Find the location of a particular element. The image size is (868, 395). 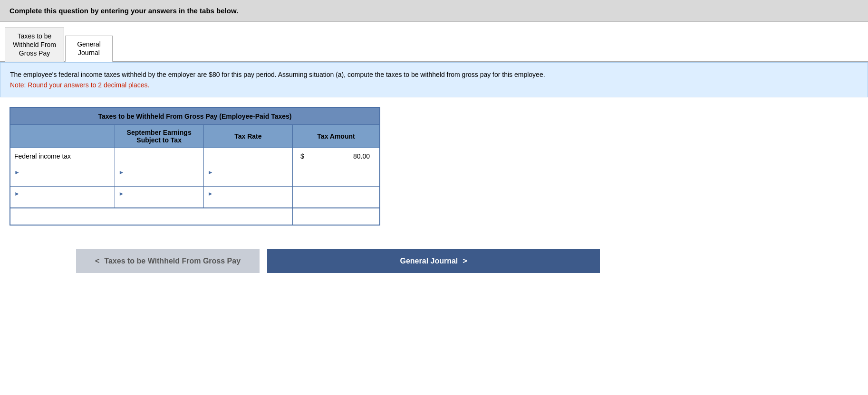

table-row: Federal income tax $ 80.00 is located at coordinates (195, 156).